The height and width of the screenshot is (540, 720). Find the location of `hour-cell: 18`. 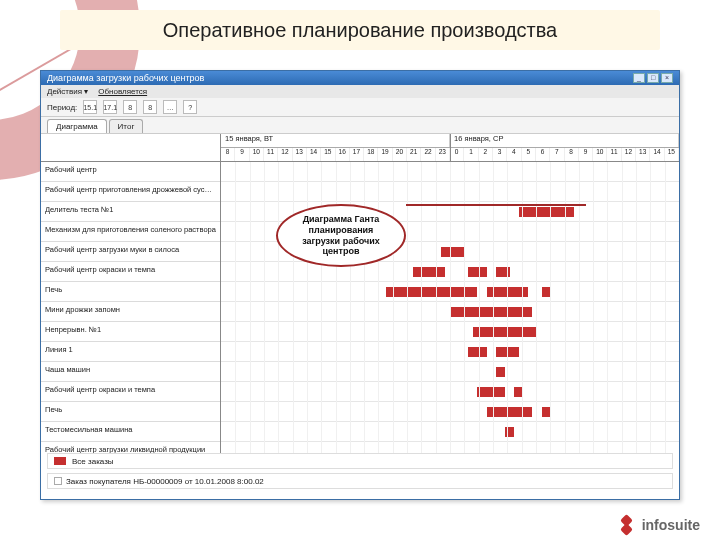

hour-cell: 18 is located at coordinates (371, 154).